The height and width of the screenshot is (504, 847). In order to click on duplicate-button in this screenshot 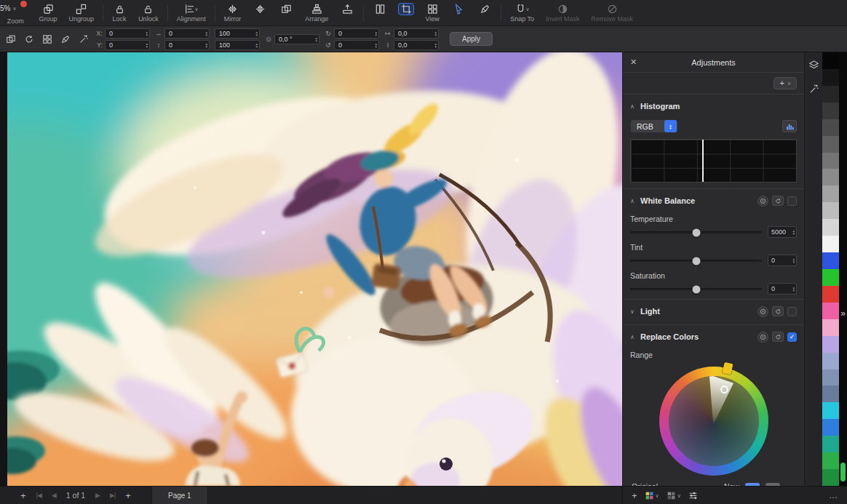, I will do `click(286, 13)`.